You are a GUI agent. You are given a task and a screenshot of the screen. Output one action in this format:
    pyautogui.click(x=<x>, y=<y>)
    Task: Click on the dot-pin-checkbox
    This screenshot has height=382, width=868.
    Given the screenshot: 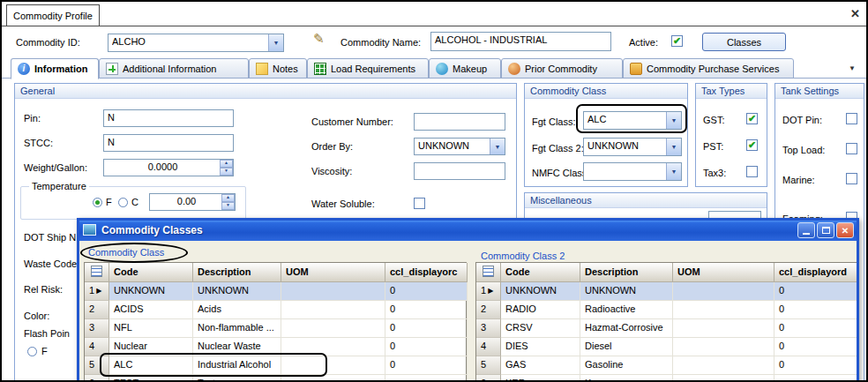 What is the action you would take?
    pyautogui.click(x=852, y=118)
    